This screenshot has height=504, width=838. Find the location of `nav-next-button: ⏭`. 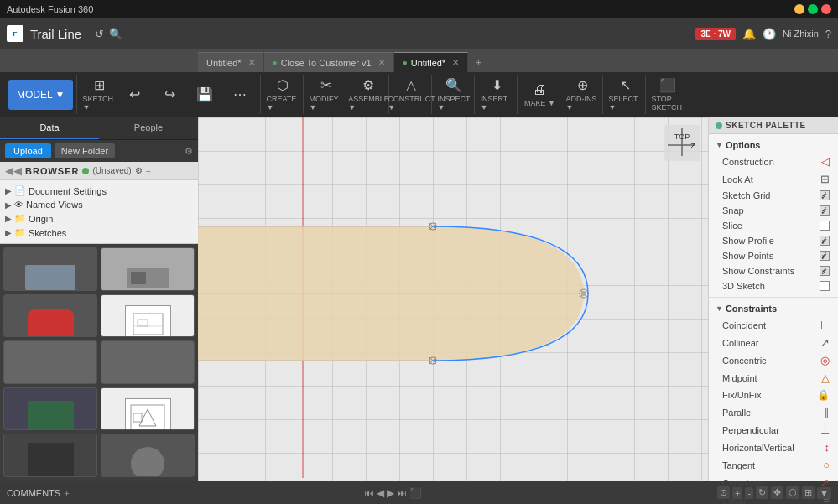

nav-next-button: ⏭ is located at coordinates (402, 493).